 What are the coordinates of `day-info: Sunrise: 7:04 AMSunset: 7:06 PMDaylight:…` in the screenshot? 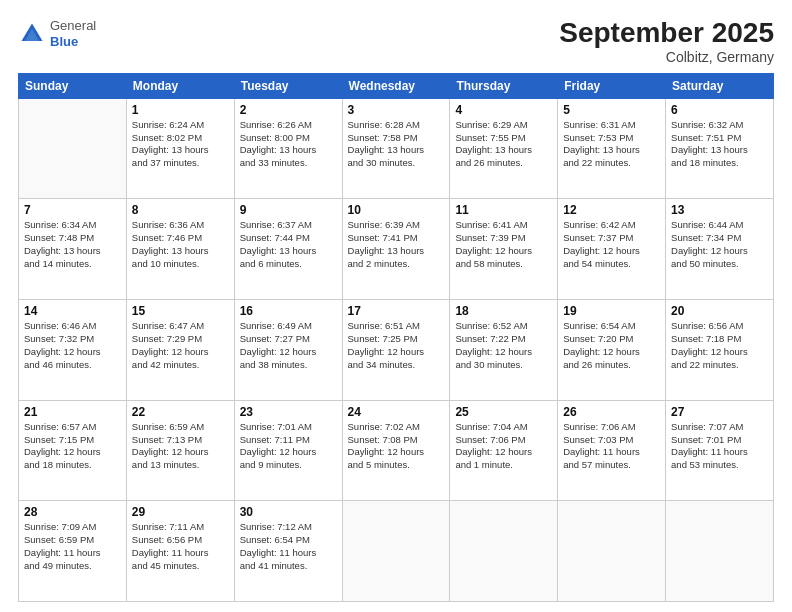 It's located at (504, 446).